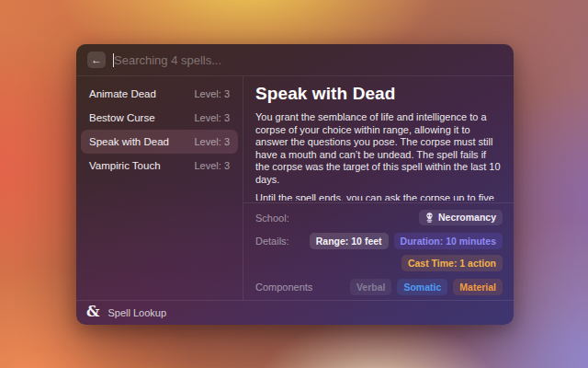 The height and width of the screenshot is (368, 588). Describe the element at coordinates (123, 94) in the screenshot. I see `spell-name: Animate Dead` at that location.